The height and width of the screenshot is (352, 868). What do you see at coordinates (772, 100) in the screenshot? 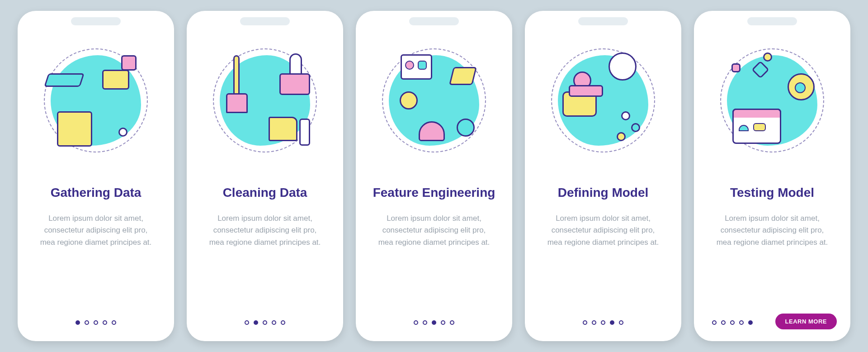
I see `flowchart-dashboard-icon` at bounding box center [772, 100].